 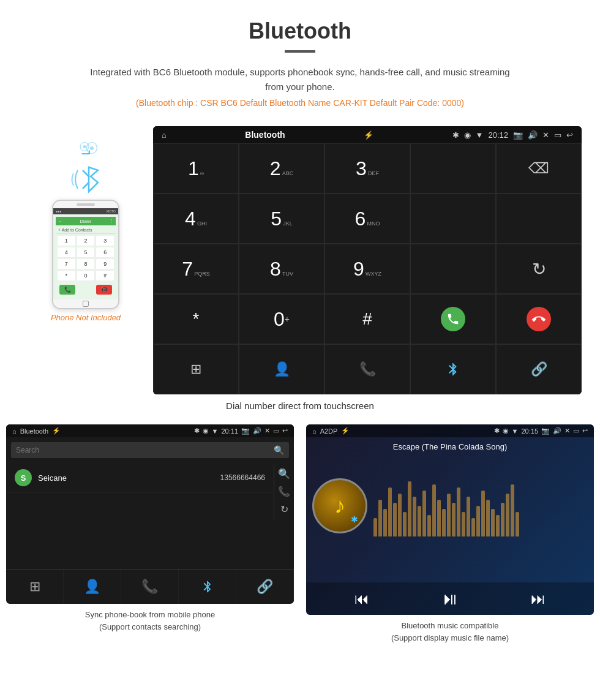 I want to click on music-note-icon: ♪, so click(x=340, y=506).